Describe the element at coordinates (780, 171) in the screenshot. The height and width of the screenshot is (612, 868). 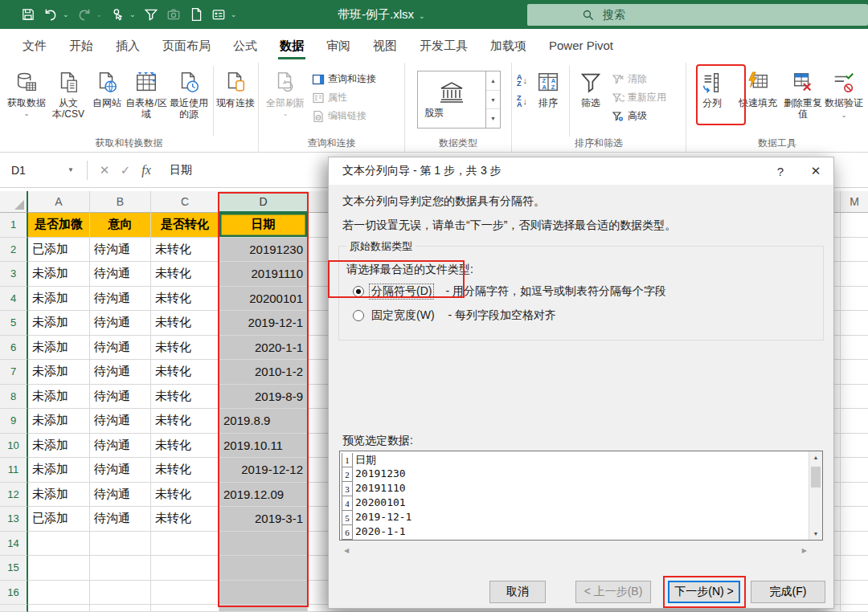
I see `help-icon: ?` at that location.